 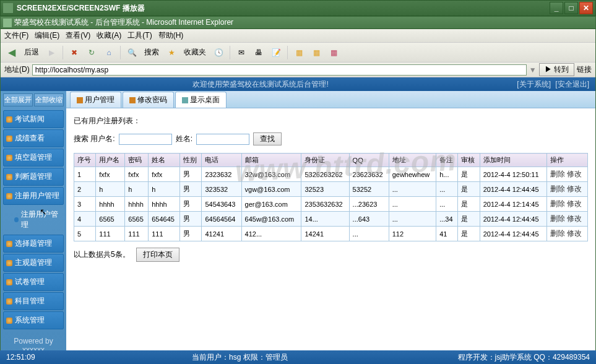 What do you see at coordinates (33, 220) in the screenshot?
I see `sidebar-subitem-reguser: 注册用户管理` at bounding box center [33, 220].